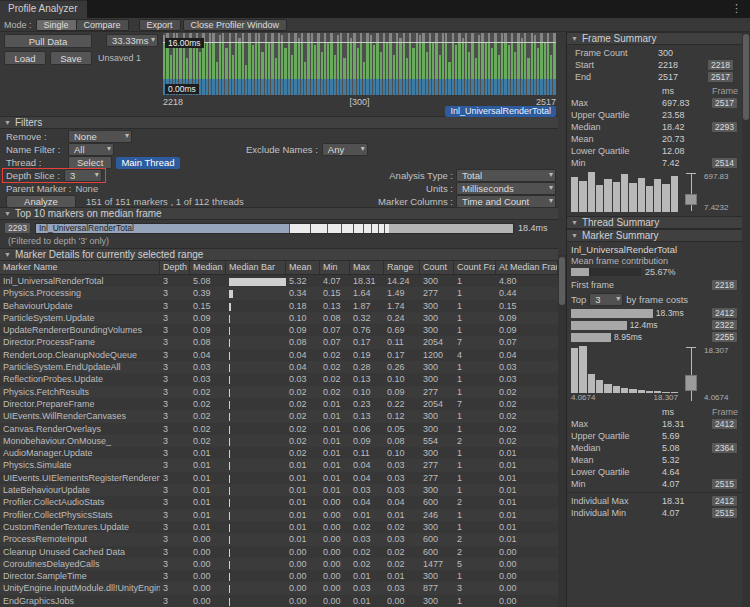  Describe the element at coordinates (80, 355) in the screenshot. I see `marker-name-cell: RenderLoop.CleanupNodeQueue` at that location.